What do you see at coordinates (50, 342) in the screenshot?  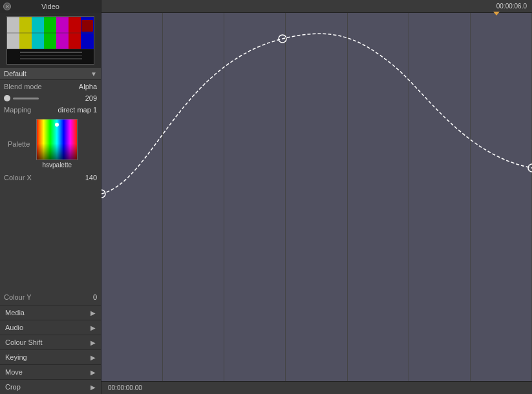 I see `menu-item-colour-shift: Colour Shift ▶` at bounding box center [50, 342].